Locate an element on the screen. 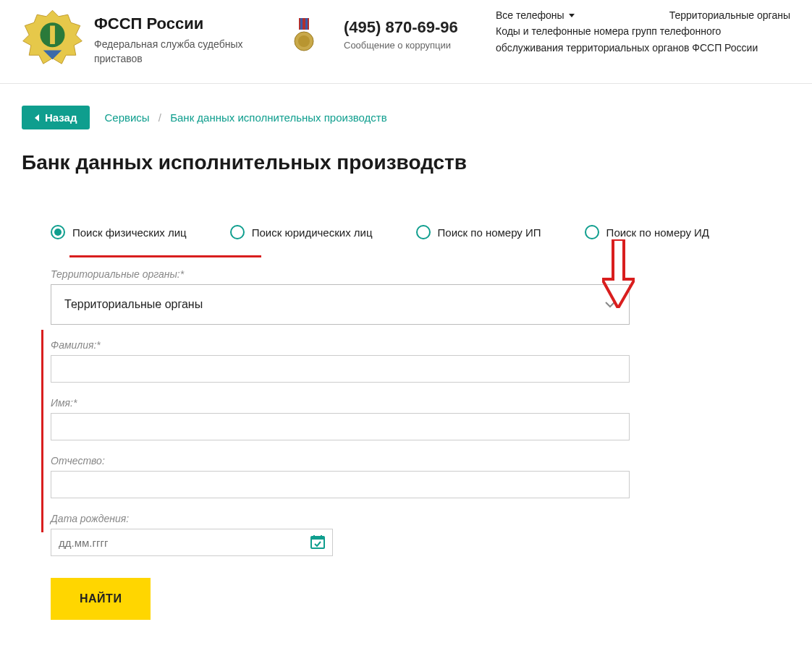 The width and height of the screenshot is (812, 669). breadcrumb-services: Сервисы is located at coordinates (127, 117).